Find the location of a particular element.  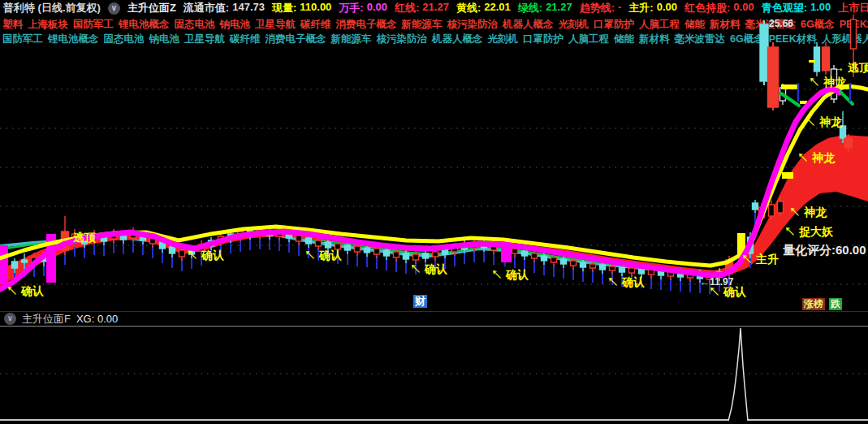

topbar-field: 黄线:22.01 is located at coordinates (484, 8).